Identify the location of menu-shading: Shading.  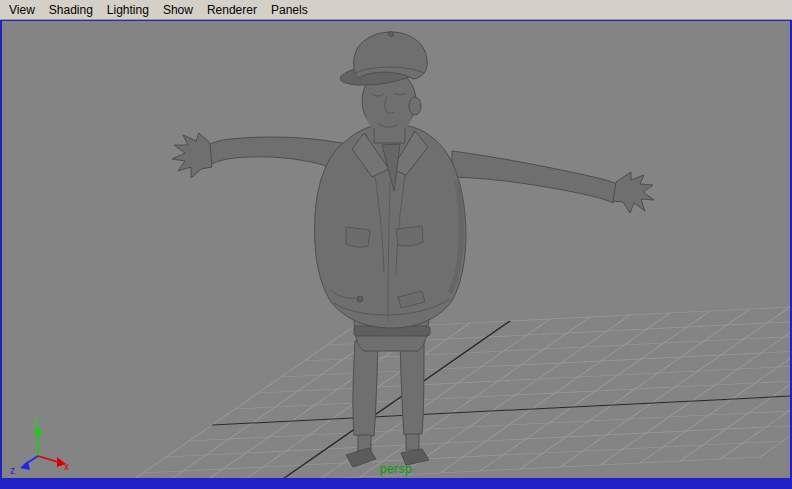
(71, 10).